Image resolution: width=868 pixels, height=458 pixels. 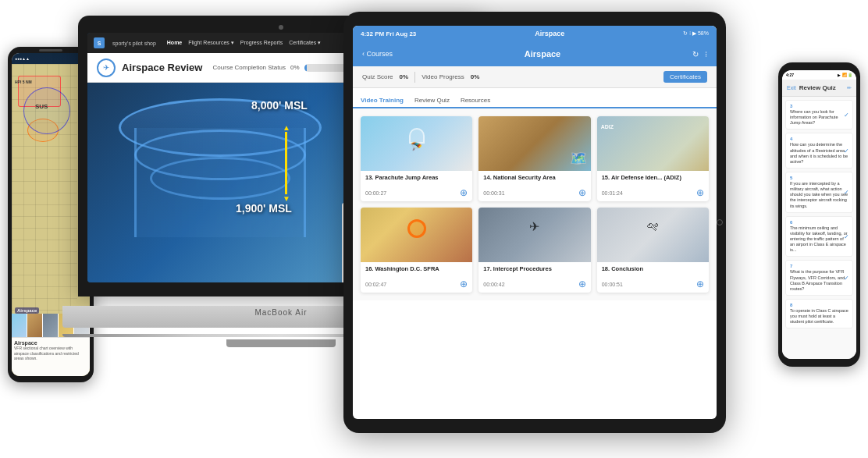 What do you see at coordinates (696, 34) in the screenshot?
I see `tablet-status-icons: ↻ ⁝ ▶ 58%` at bounding box center [696, 34].